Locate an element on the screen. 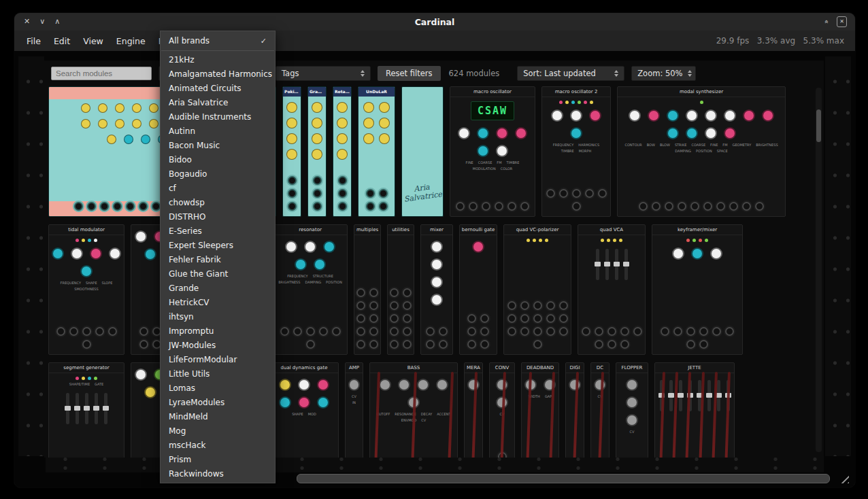  brand-menu-item: Little Utils is located at coordinates (218, 374).